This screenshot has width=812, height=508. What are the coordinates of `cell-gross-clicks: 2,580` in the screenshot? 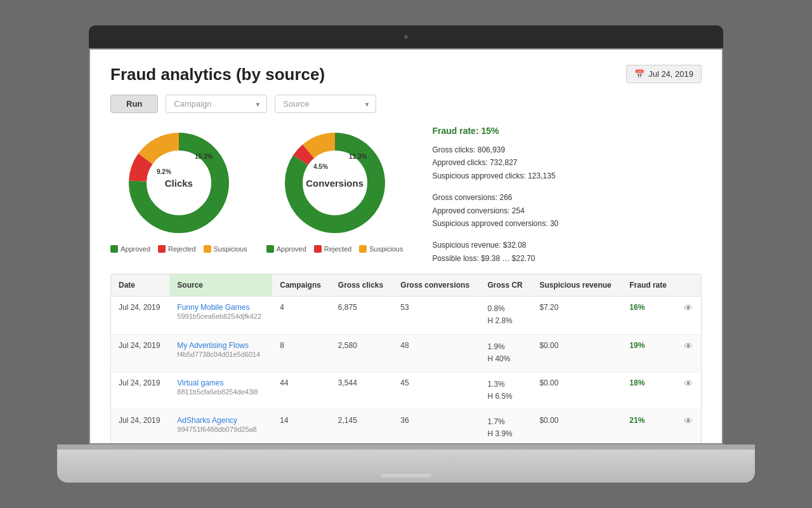 It's located at (362, 353).